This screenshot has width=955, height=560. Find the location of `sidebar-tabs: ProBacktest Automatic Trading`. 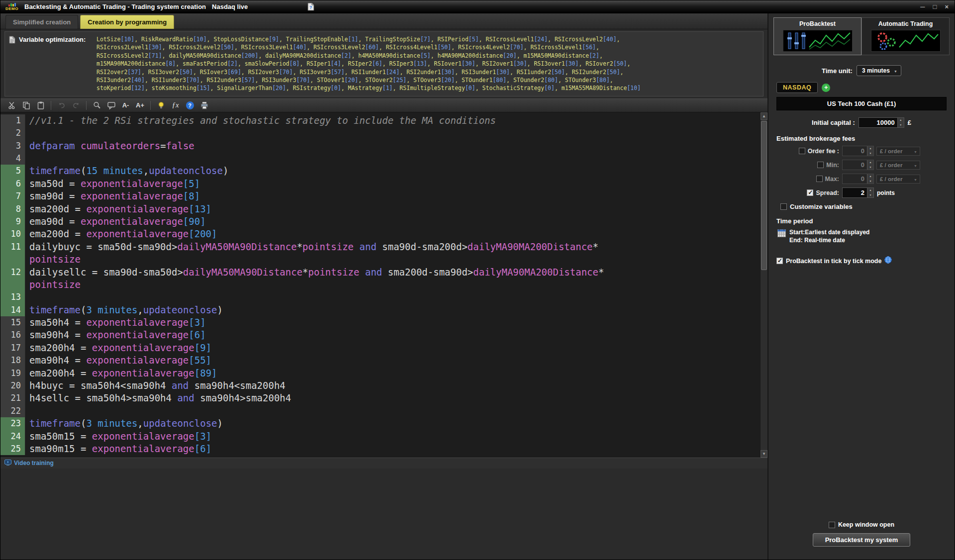

sidebar-tabs: ProBacktest Automatic Trading is located at coordinates (861, 36).